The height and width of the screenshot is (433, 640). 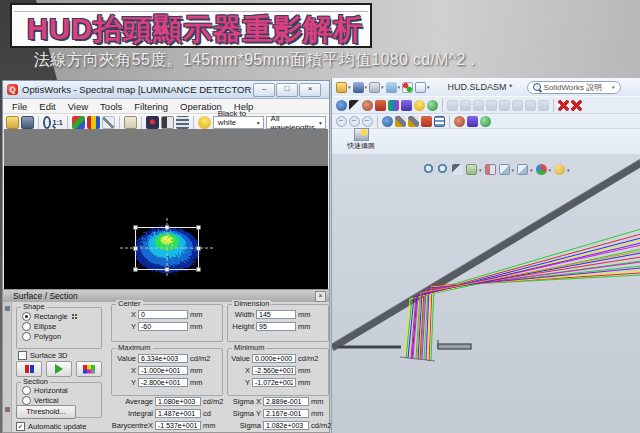 I want to click on select-cursor-icon, so click(x=354, y=106).